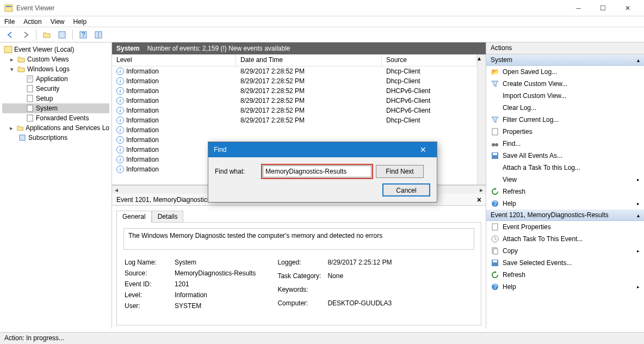 Image resolution: width=644 pixels, height=344 pixels. I want to click on col-level: Level, so click(174, 60).